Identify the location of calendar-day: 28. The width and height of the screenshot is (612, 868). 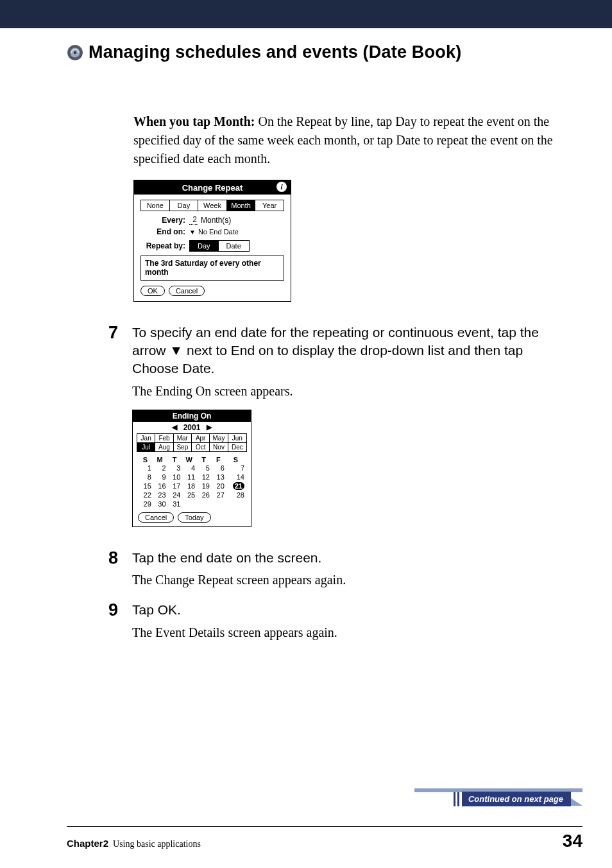
(236, 495).